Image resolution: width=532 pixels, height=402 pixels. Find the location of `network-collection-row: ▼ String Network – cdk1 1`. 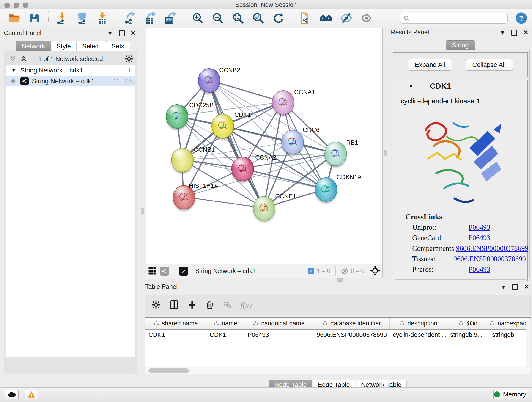

network-collection-row: ▼ String Network – cdk1 1 is located at coordinates (71, 70).